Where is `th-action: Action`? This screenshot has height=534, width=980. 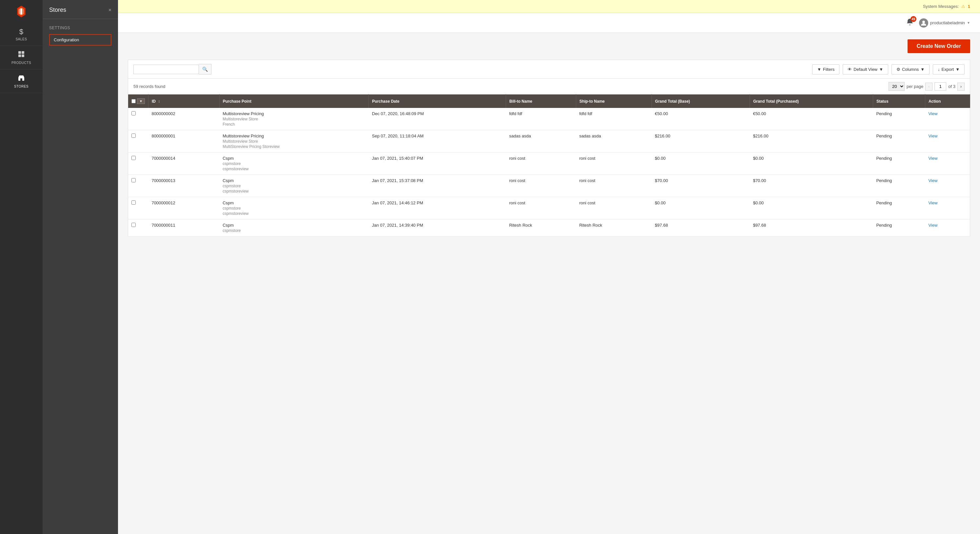 th-action: Action is located at coordinates (947, 101).